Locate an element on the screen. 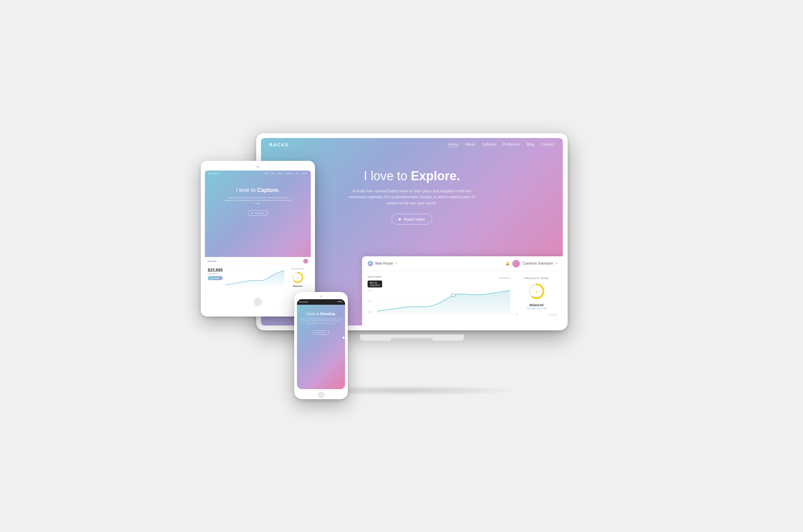 Image resolution: width=803 pixels, height=532 pixels. phone-watch-label: Watch Video is located at coordinates (322, 333).